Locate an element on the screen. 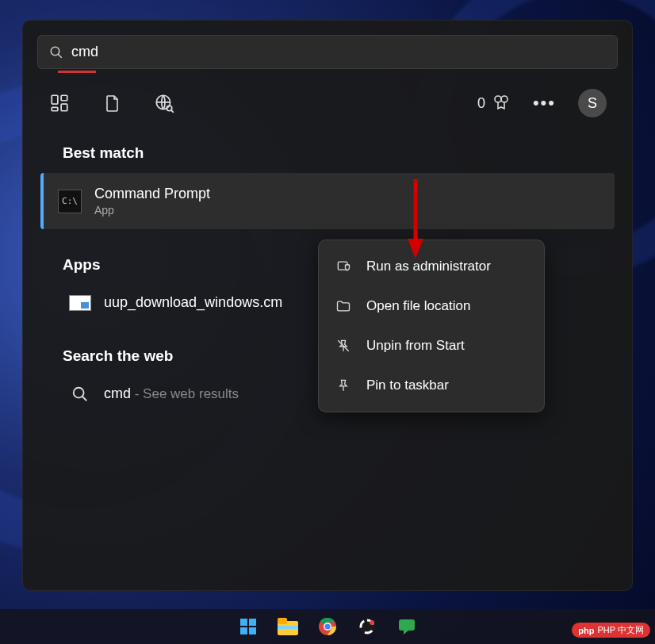 This screenshot has height=644, width=655. pin-icon is located at coordinates (343, 385).